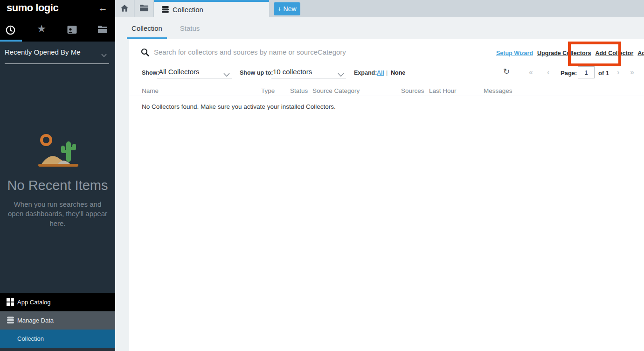  Describe the element at coordinates (58, 21) in the screenshot. I see `logo-bar: sumo logic ← ★` at that location.